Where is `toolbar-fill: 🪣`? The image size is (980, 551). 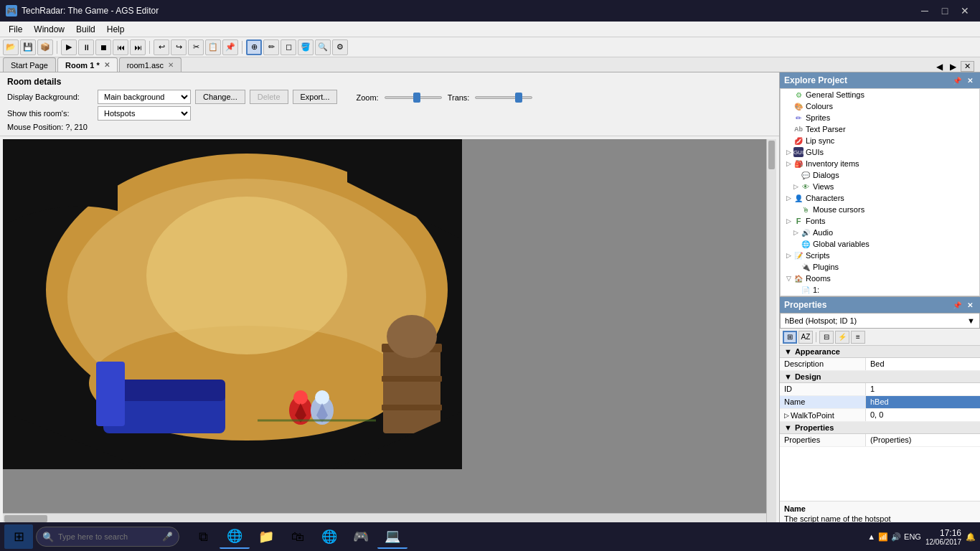 toolbar-fill: 🪣 is located at coordinates (306, 47).